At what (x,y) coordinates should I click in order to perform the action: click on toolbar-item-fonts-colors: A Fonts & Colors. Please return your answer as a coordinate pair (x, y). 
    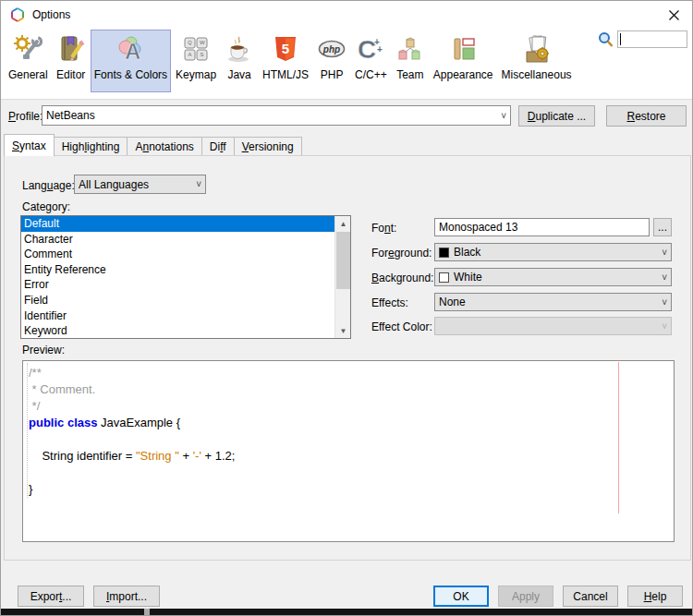
    Looking at the image, I should click on (131, 61).